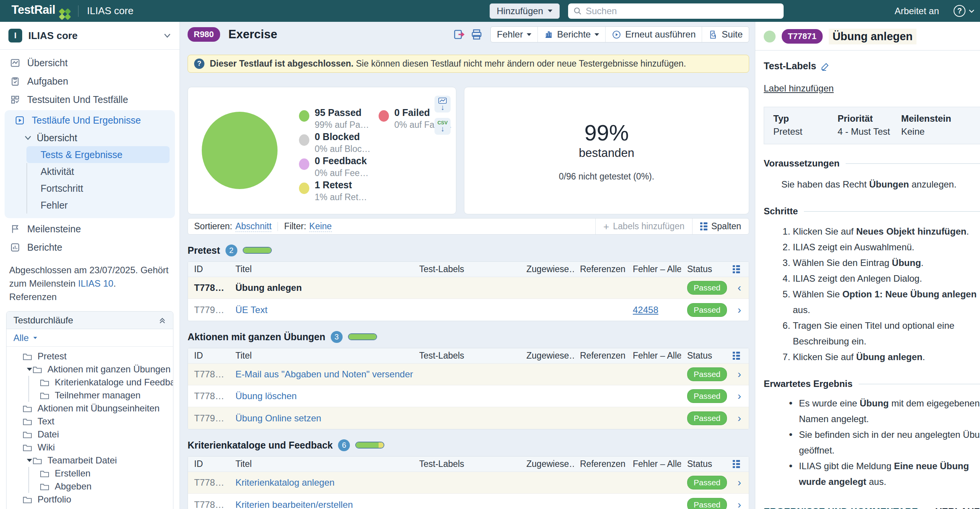  What do you see at coordinates (467, 269) in the screenshot?
I see `column-header: Test-Labels` at bounding box center [467, 269].